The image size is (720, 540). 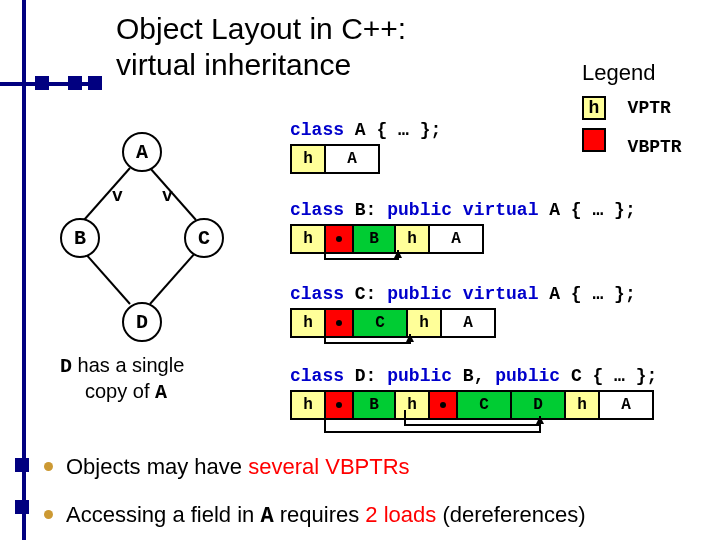 What do you see at coordinates (463, 210) in the screenshot?
I see `decl-B: class B: public virtual A { … };` at bounding box center [463, 210].